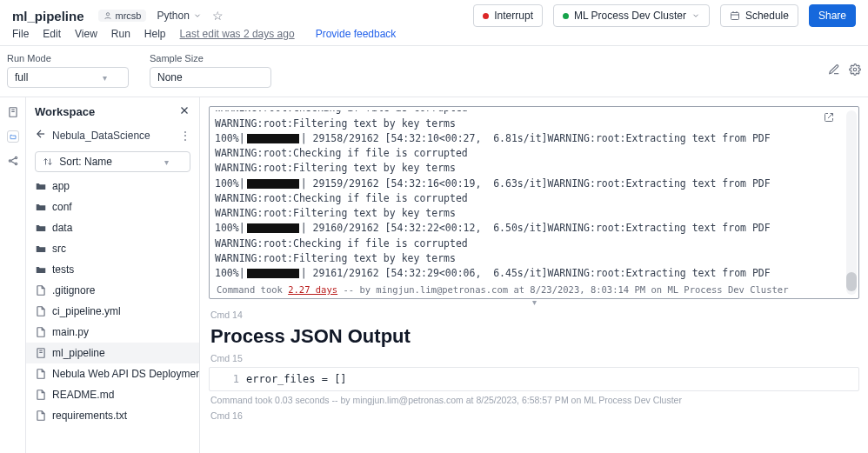  What do you see at coordinates (21, 34) in the screenshot?
I see `menu-file: File` at bounding box center [21, 34].